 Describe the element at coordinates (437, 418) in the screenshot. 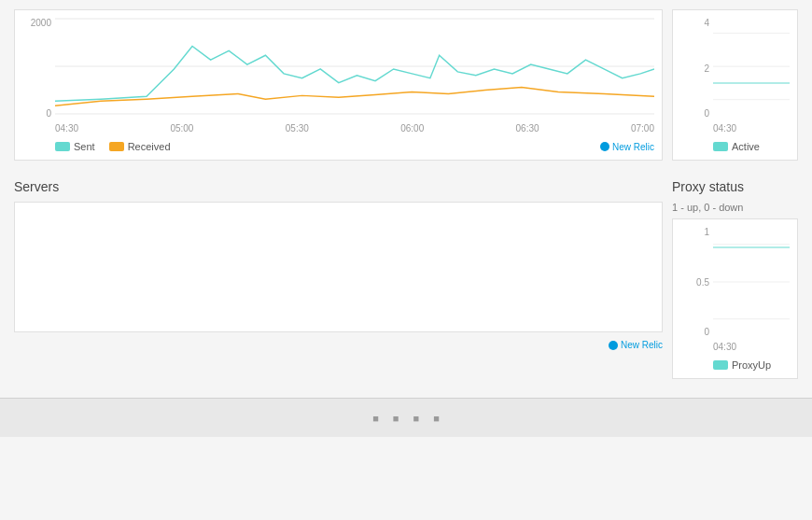

I see `footer-icon-4: ■` at that location.